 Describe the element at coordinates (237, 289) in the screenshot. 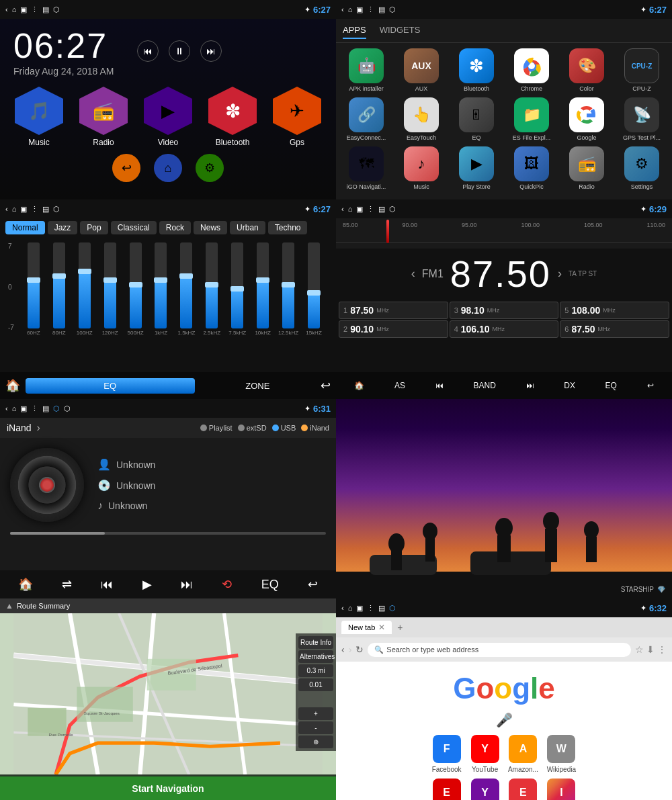

I see `slider-7-5khz: 7.5kHZ` at that location.